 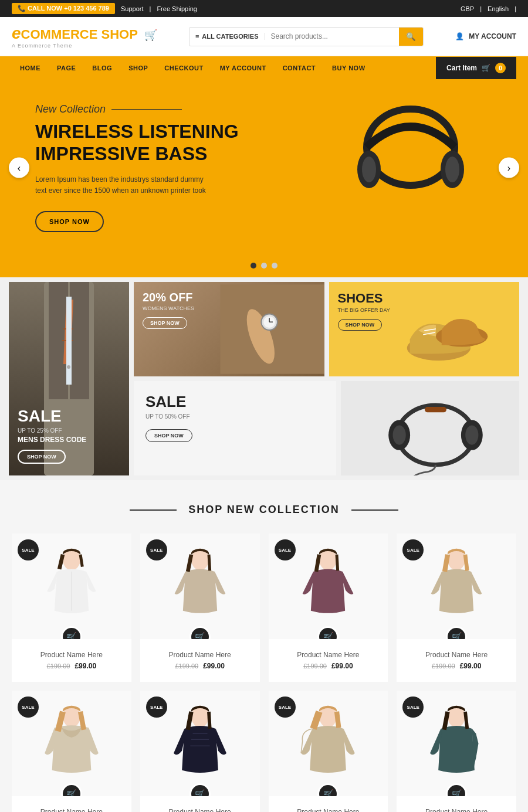 What do you see at coordinates (476, 68) in the screenshot?
I see `cart-item: Cart Item 🛒 0` at bounding box center [476, 68].